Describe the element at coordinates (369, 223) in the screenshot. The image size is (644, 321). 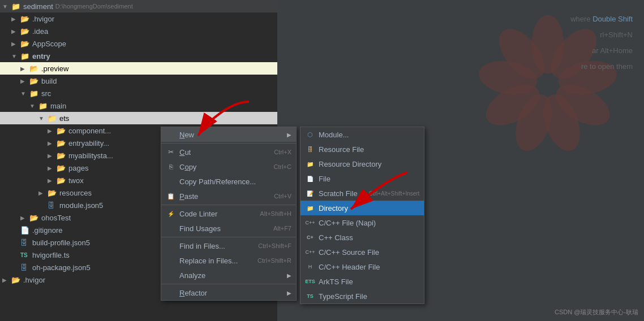
I see `submenu-cplusfile-label: C/C++ File (Napi)` at that location.